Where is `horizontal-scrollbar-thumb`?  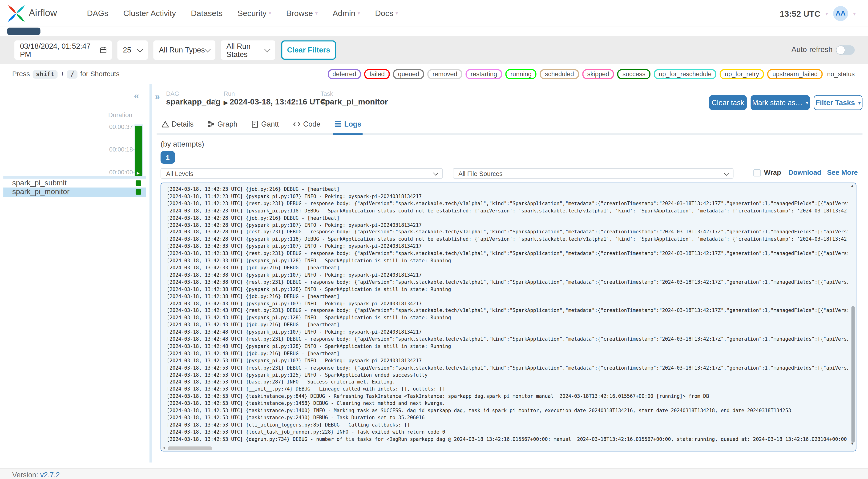
horizontal-scrollbar-thumb is located at coordinates (190, 448).